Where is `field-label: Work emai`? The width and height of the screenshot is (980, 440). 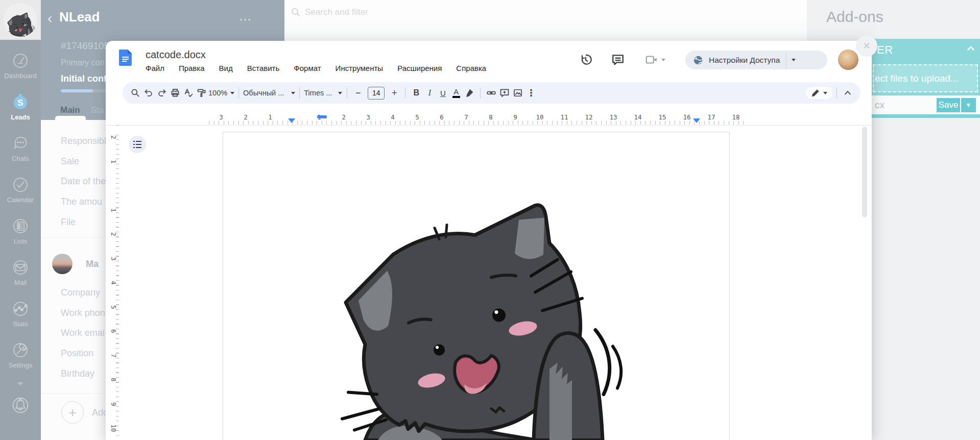 field-label: Work emai is located at coordinates (83, 333).